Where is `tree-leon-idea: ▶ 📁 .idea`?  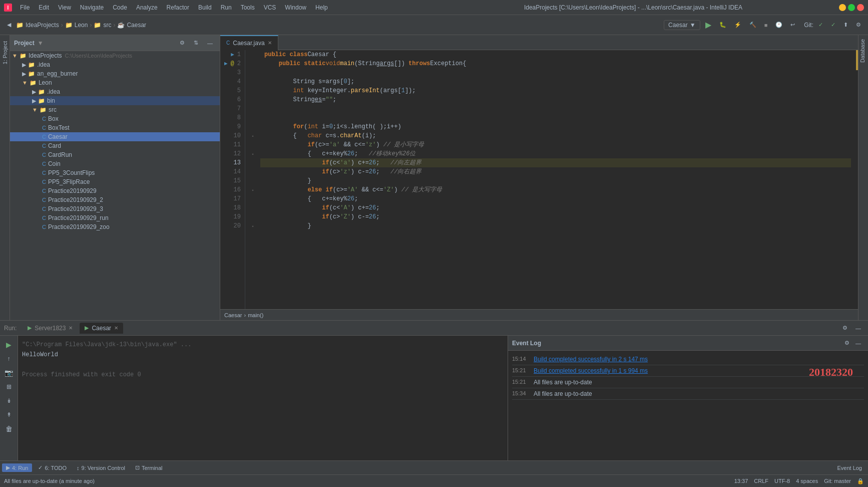 tree-leon-idea: ▶ 📁 .idea is located at coordinates (115, 92).